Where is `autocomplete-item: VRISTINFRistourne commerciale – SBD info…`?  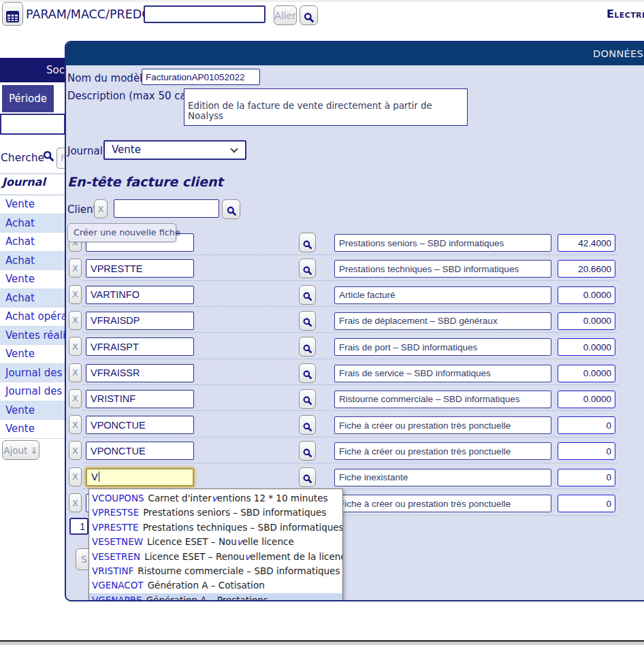 autocomplete-item: VRISTINFRistourne commerciale – SBD info… is located at coordinates (216, 572).